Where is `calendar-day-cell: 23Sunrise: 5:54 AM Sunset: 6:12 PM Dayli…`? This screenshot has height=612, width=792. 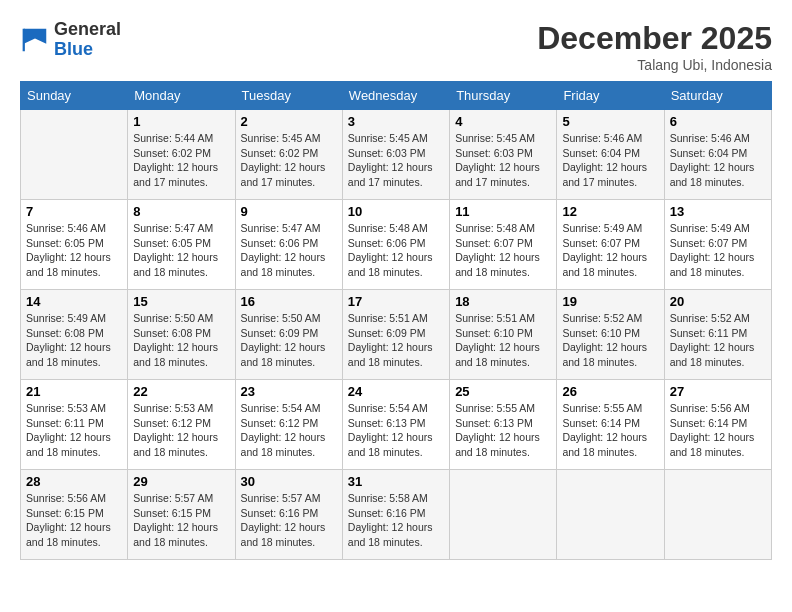
calendar-day-cell: 23Sunrise: 5:54 AM Sunset: 6:12 PM Dayli… is located at coordinates (288, 425).